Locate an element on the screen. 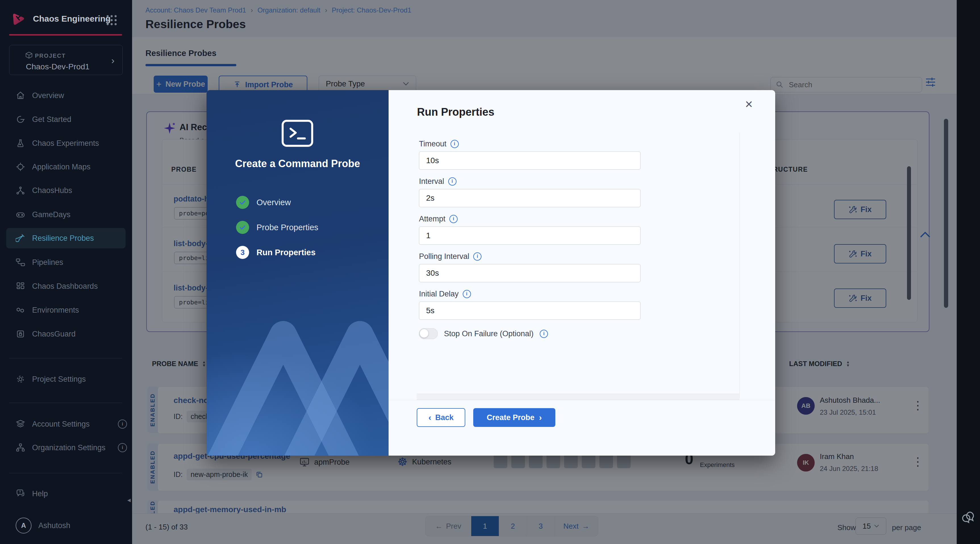  back-button: ‹ Back is located at coordinates (441, 417).